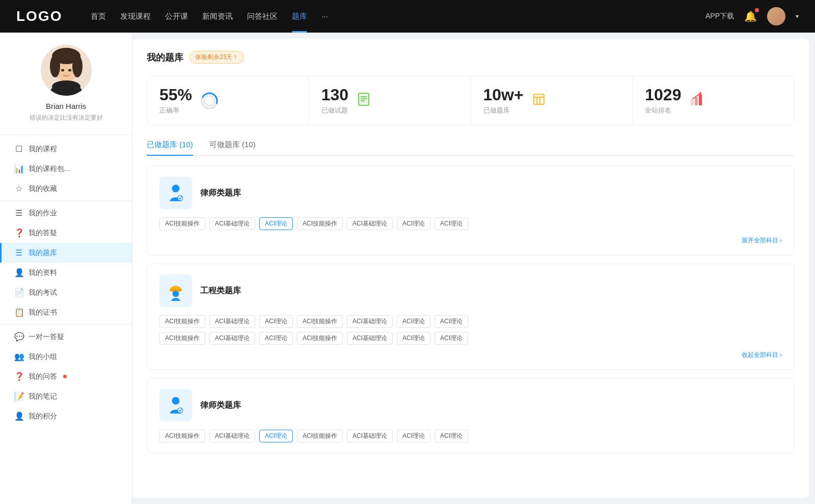 The image size is (815, 504). Describe the element at coordinates (335, 95) in the screenshot. I see `stat-value-questions: 130` at that location.